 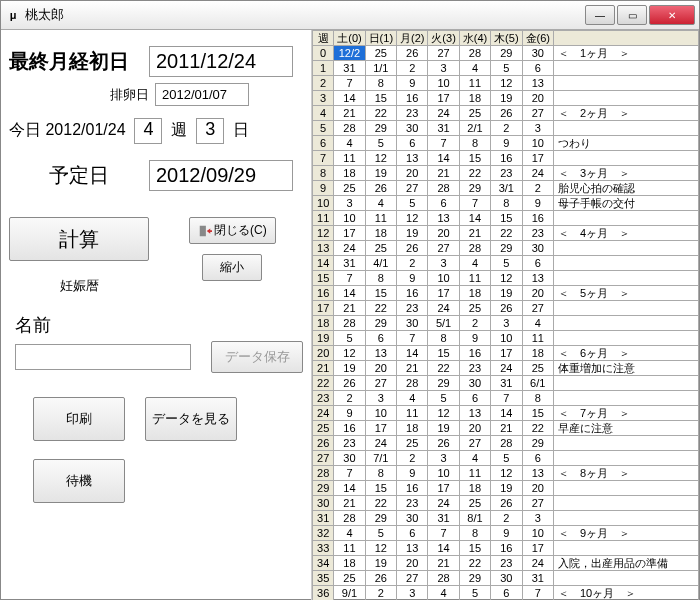 What do you see at coordinates (350, 414) in the screenshot?
I see `day-cell: 9` at bounding box center [350, 414].